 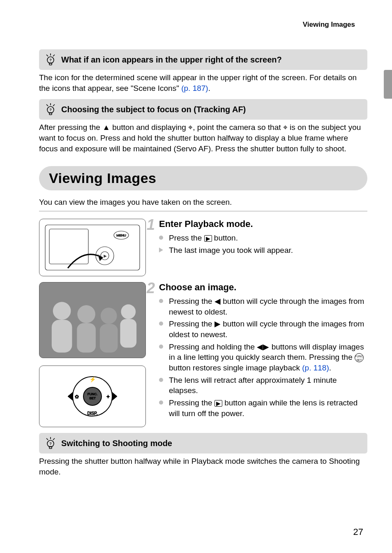 I want to click on tip-body: The icon for the determined scene will a…, so click(x=203, y=83).